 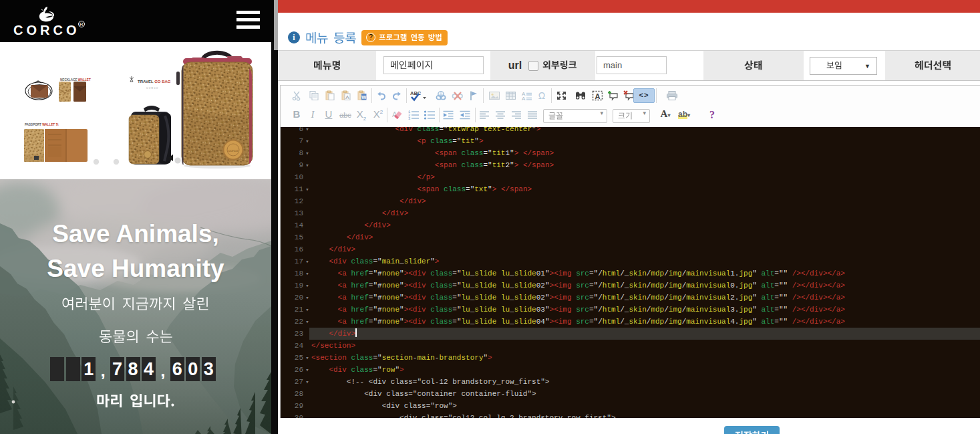 What do you see at coordinates (364, 98) in the screenshot?
I see `svg-text: W` at bounding box center [364, 98].